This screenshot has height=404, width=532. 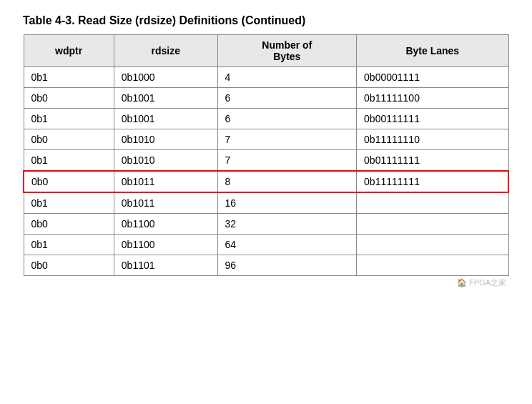 What do you see at coordinates (433, 51) in the screenshot?
I see `col-header-bytelanes: Byte Lanes` at bounding box center [433, 51].